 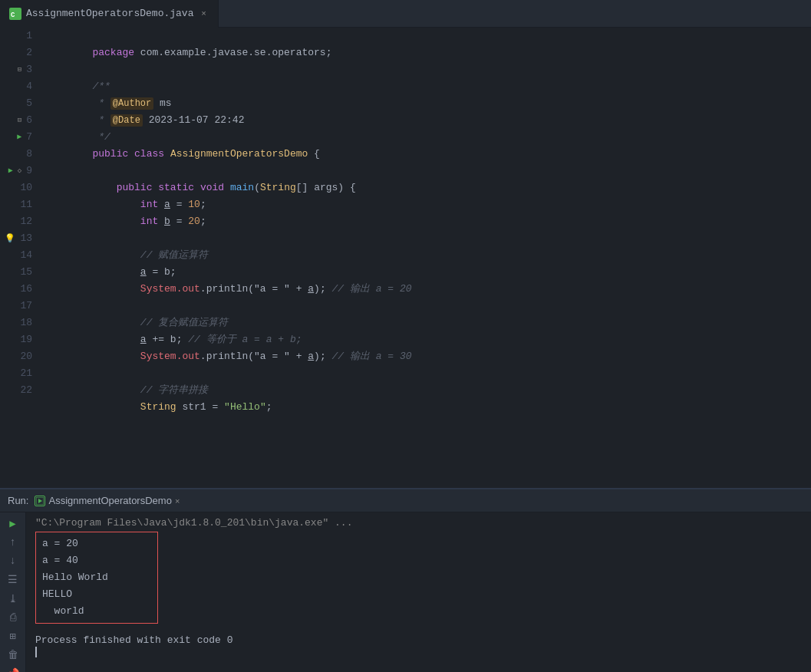 I want to click on run-down-button: ↓, so click(x=13, y=561).